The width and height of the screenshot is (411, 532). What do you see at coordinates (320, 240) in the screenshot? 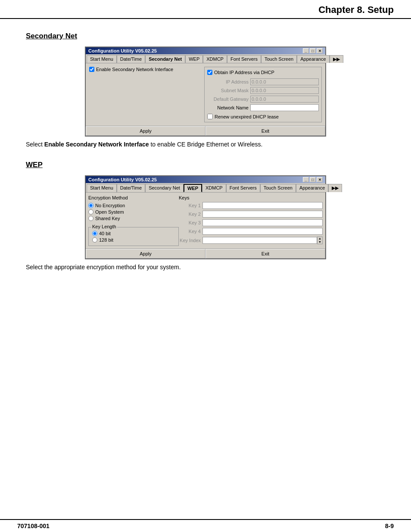
I see `key-index-spinner: ▲ ▼` at bounding box center [320, 240].